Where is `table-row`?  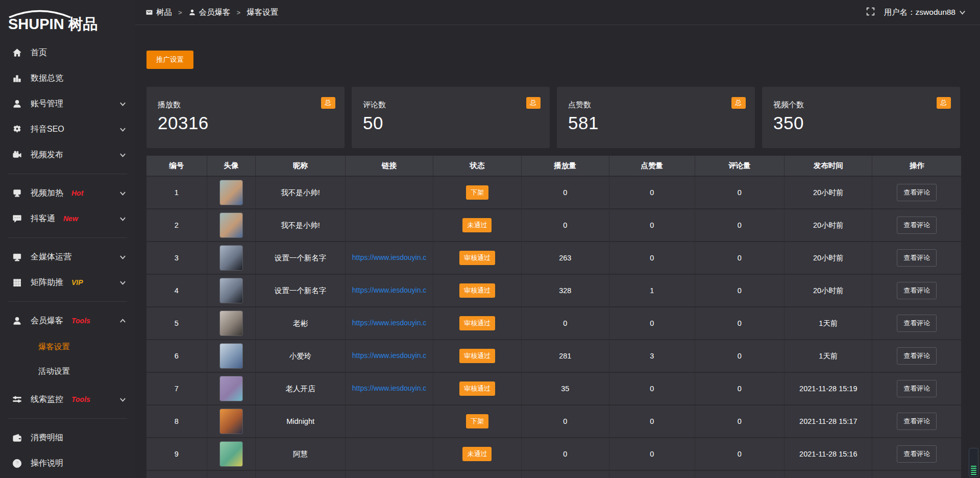
table-row is located at coordinates (554, 474).